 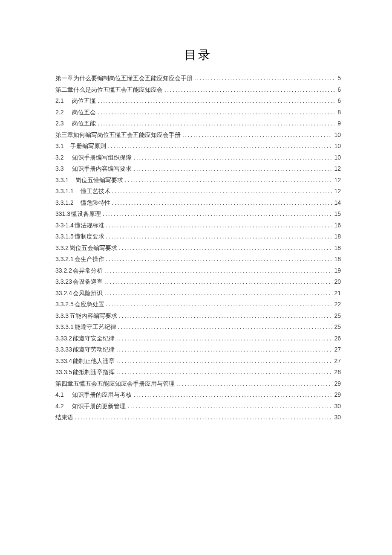 What do you see at coordinates (65, 304) in the screenshot?
I see `toc-entry-number: 3.3.2.5` at bounding box center [65, 304].